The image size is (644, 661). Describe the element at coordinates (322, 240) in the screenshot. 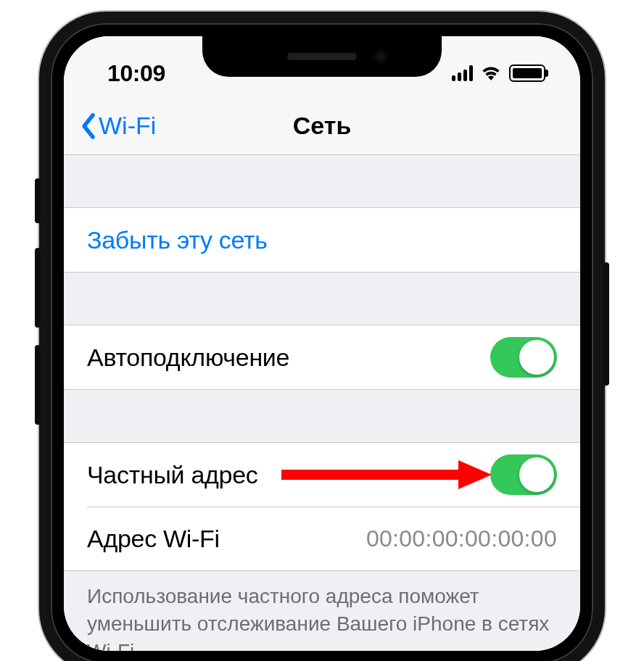

I see `forget-network-button: Забыть эту сеть` at that location.